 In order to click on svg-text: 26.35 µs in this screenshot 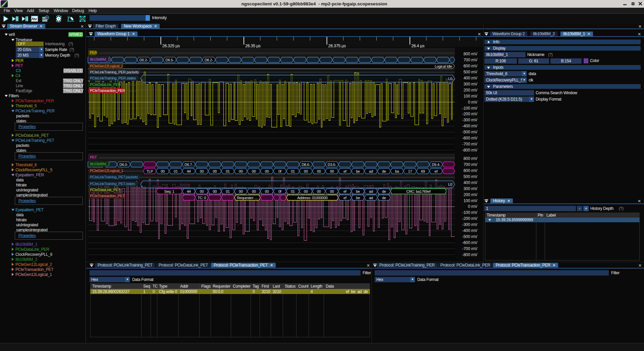, I will do `click(253, 46)`.